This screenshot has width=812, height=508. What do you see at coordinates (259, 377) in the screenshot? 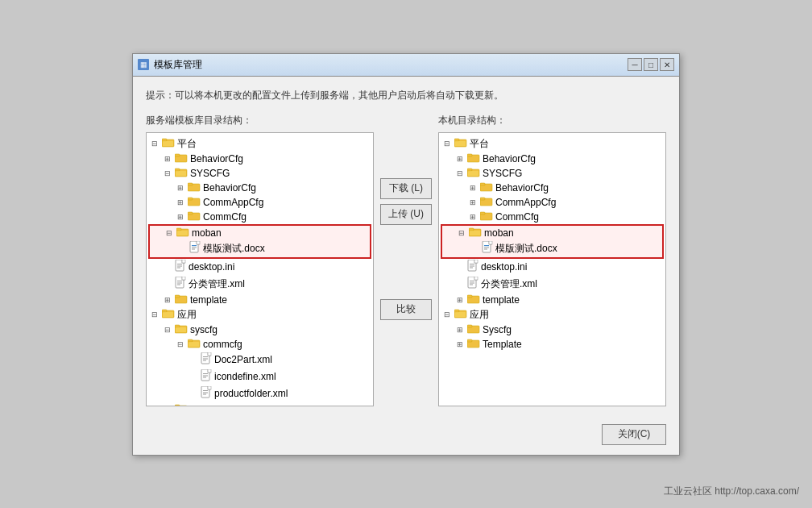
I see `tree-item: icondefine.xml` at bounding box center [259, 377].